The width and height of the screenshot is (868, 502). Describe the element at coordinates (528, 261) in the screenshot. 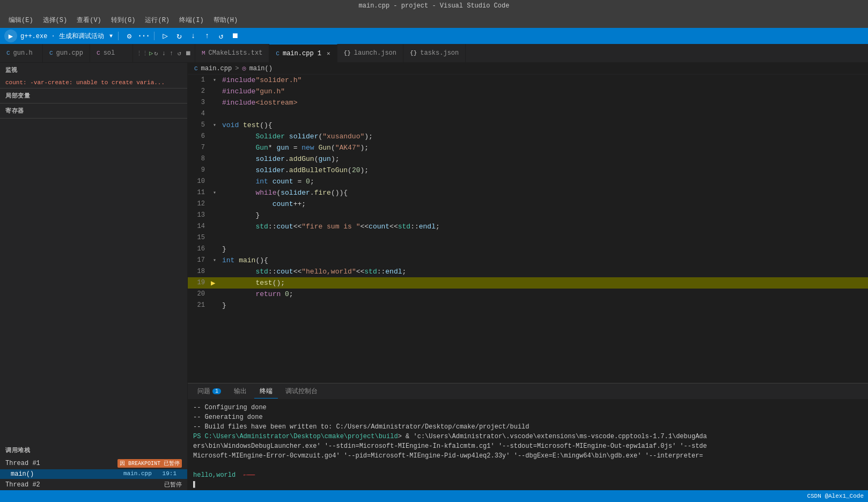

I see `code-line-17: 17 ▾ int main(){` at that location.